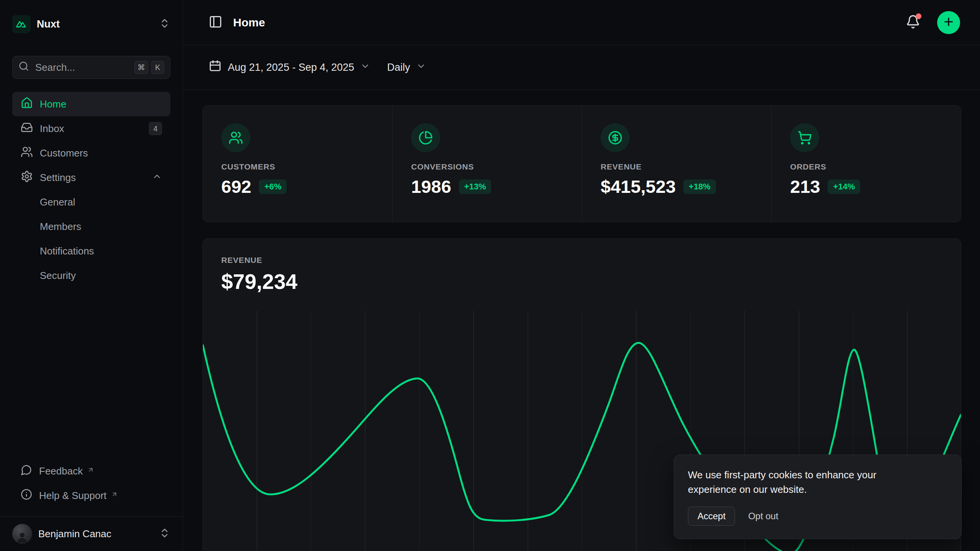  What do you see at coordinates (298, 164) in the screenshot?
I see `stat-card-customers: CUSTOMERS 692 +6%` at bounding box center [298, 164].